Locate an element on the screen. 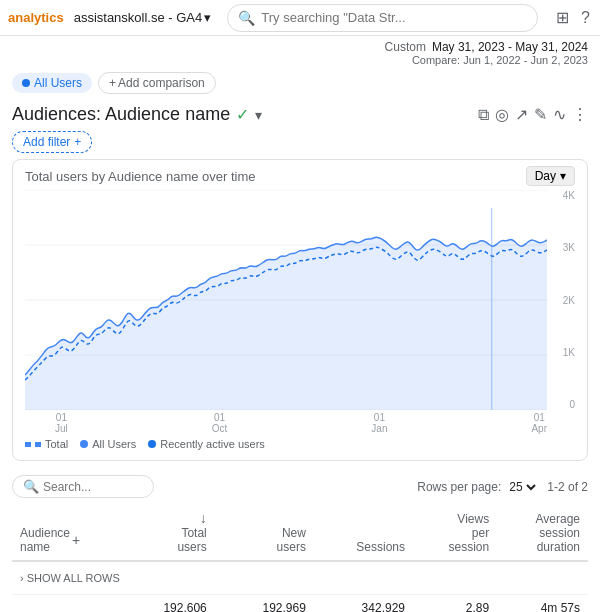 This screenshot has width=600, height=612. audience-name-cell: Total is located at coordinates (64, 604).